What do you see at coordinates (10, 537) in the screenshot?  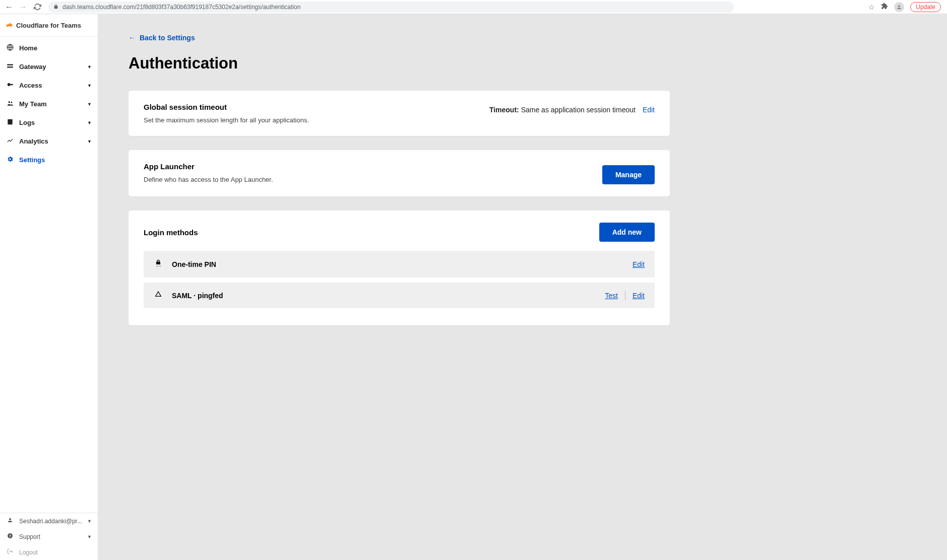 I see `help-icon: ?` at bounding box center [10, 537].